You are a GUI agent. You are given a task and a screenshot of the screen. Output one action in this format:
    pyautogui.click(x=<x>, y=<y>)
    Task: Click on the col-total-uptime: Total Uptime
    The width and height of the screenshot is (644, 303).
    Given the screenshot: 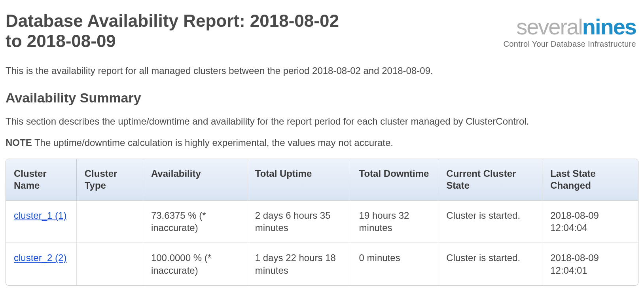 What is the action you would take?
    pyautogui.click(x=299, y=180)
    